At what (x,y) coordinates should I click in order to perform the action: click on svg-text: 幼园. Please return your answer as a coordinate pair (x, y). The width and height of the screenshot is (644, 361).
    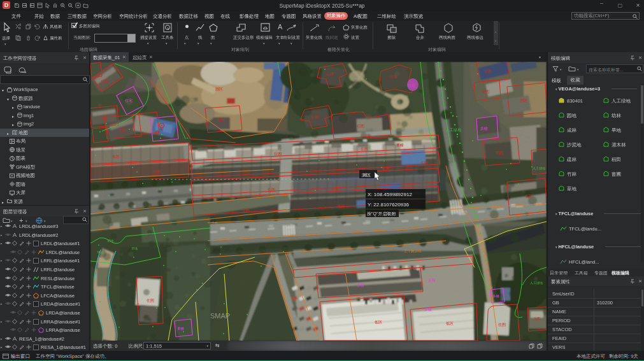
    Looking at the image, I should click on (411, 85).